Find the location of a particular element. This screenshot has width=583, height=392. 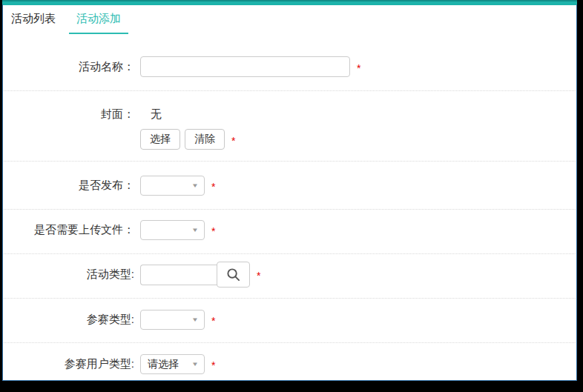

cover-actions: 选择 清除 * is located at coordinates (188, 139).